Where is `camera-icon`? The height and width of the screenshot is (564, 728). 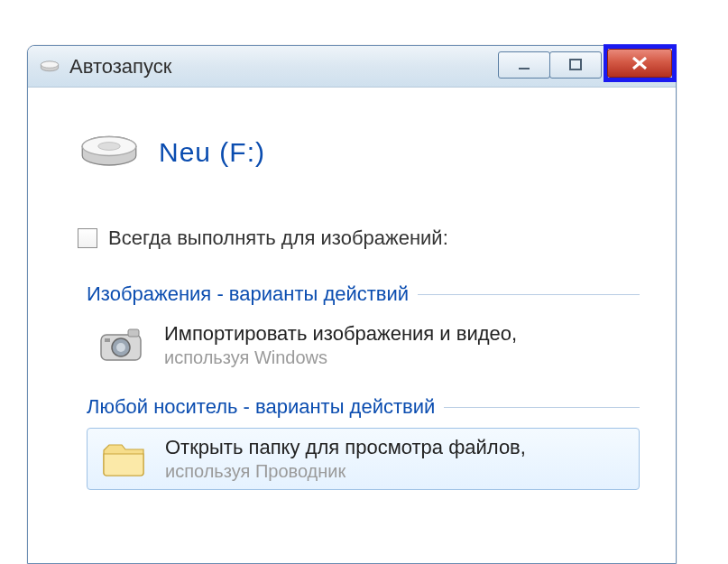 camera-icon is located at coordinates (123, 346).